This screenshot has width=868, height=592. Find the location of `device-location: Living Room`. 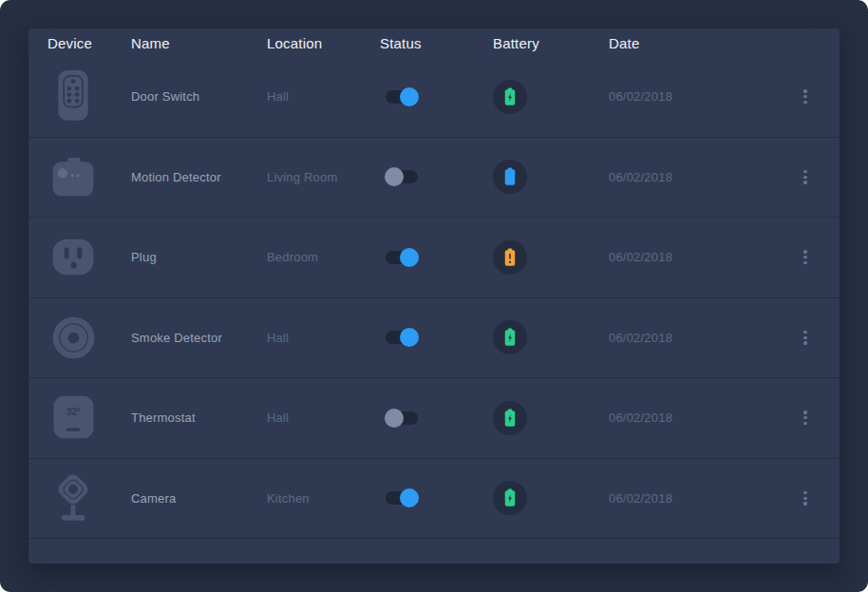

device-location: Living Room is located at coordinates (302, 177).